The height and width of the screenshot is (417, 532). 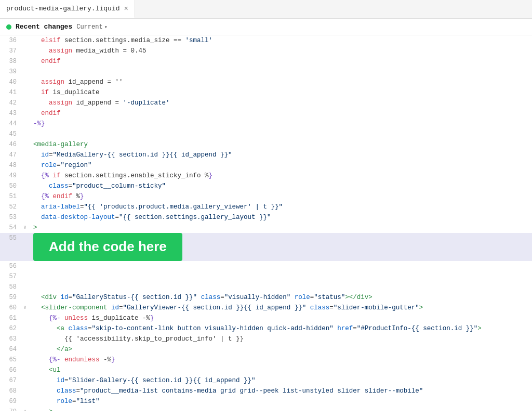 What do you see at coordinates (266, 145) in the screenshot?
I see `table-row: 46<media-gallery` at bounding box center [266, 145].